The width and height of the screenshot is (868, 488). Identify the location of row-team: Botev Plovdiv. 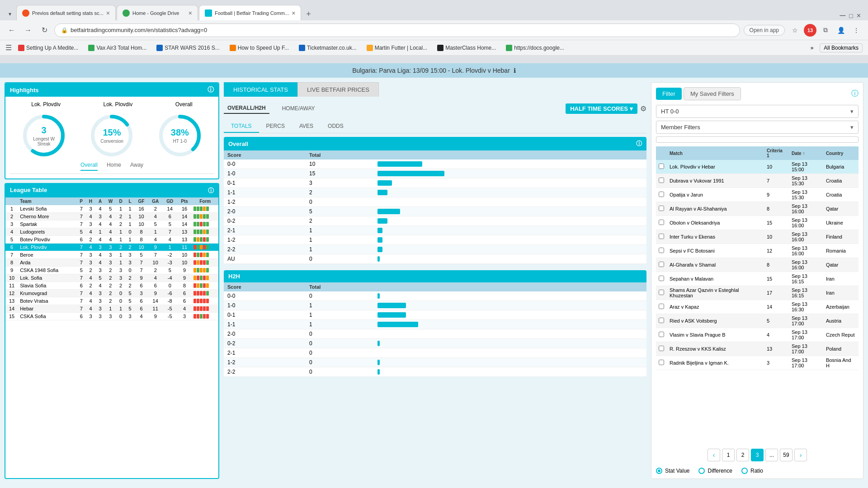
(47, 239).